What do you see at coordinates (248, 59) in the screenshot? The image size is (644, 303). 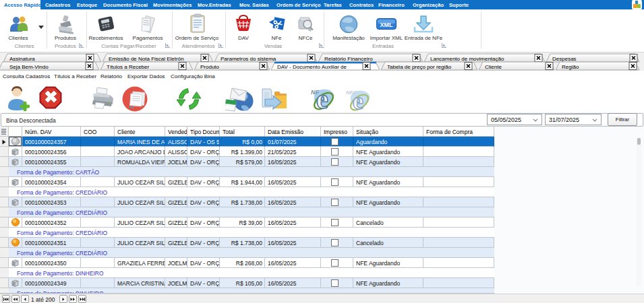 I see `svg-text: Parametros do sistema` at bounding box center [248, 59].